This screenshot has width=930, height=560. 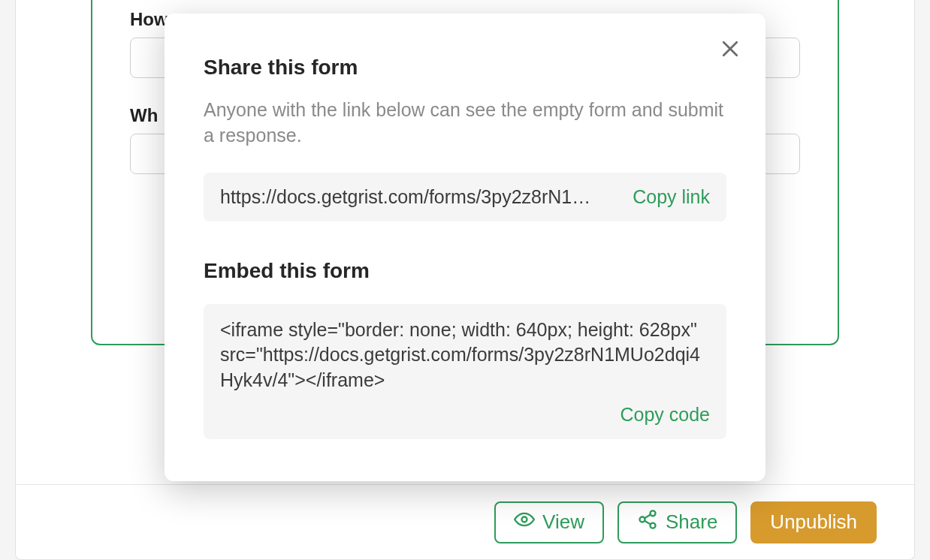 What do you see at coordinates (814, 522) in the screenshot?
I see `unpublish-button-label: Unpublish` at bounding box center [814, 522].